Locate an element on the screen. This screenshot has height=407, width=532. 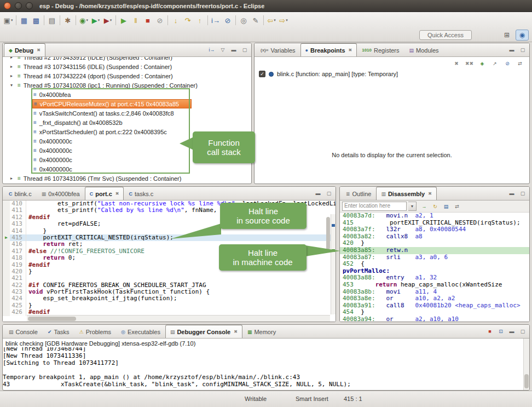
tab-tasks: ✔Tasks is located at coordinates (59, 331).